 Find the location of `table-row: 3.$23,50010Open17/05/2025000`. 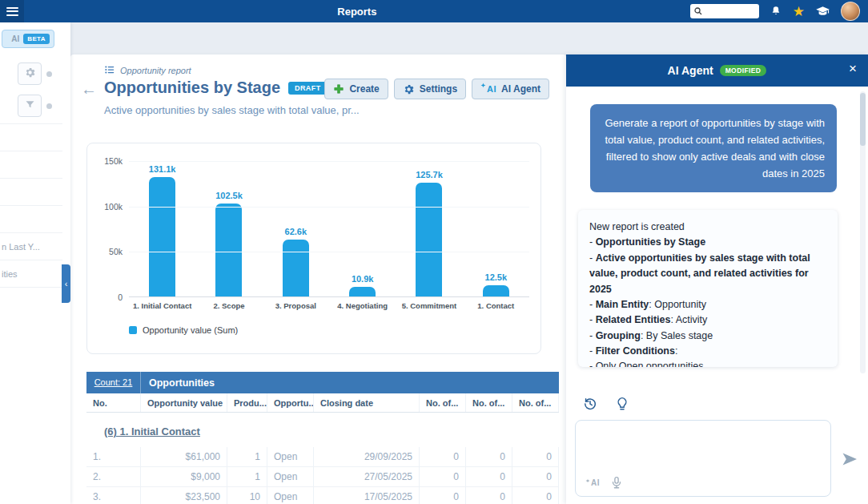

table-row: 3.$23,50010Open17/05/2025000 is located at coordinates (323, 495).